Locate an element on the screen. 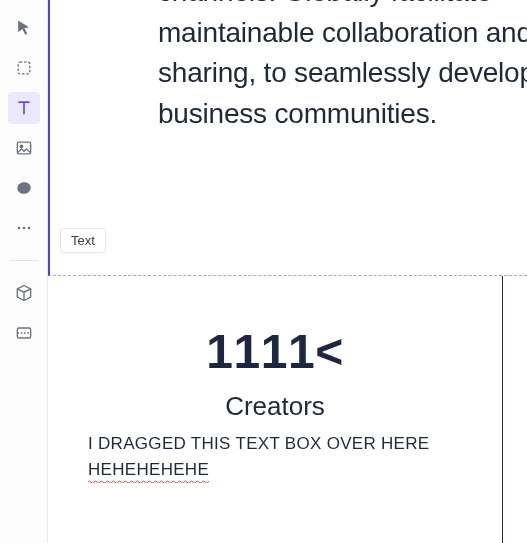 The width and height of the screenshot is (527, 543). package-tool is located at coordinates (24, 293).